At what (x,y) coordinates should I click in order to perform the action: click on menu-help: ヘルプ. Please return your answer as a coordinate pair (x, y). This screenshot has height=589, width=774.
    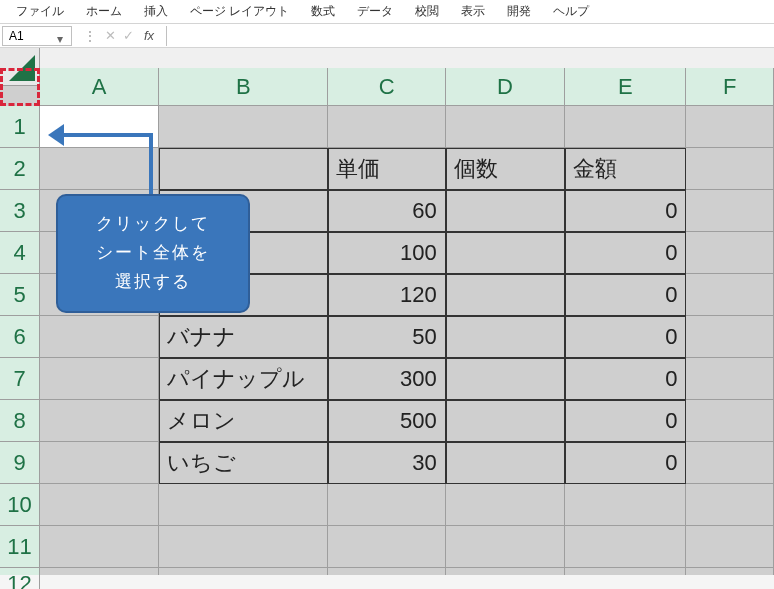
    Looking at the image, I should click on (571, 12).